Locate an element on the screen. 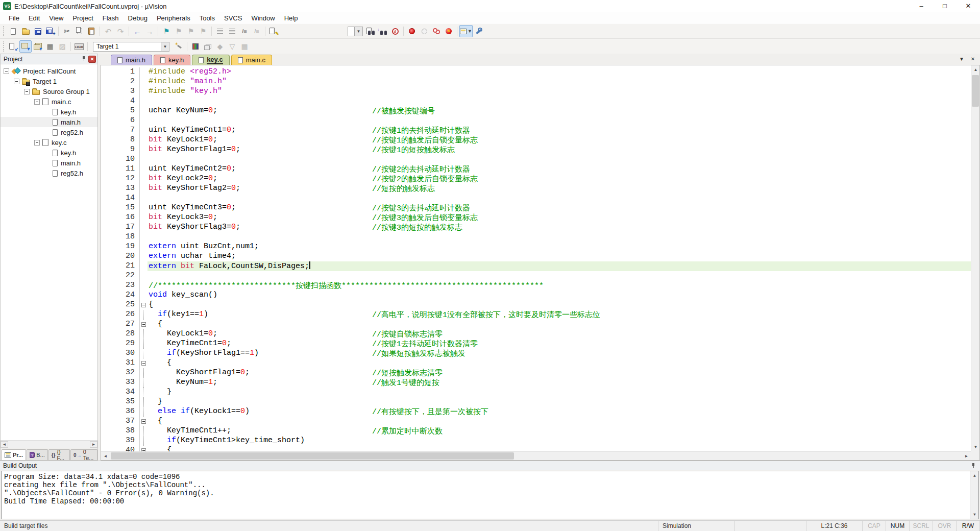 This screenshot has width=980, height=531. code-line: 6 is located at coordinates (536, 120).